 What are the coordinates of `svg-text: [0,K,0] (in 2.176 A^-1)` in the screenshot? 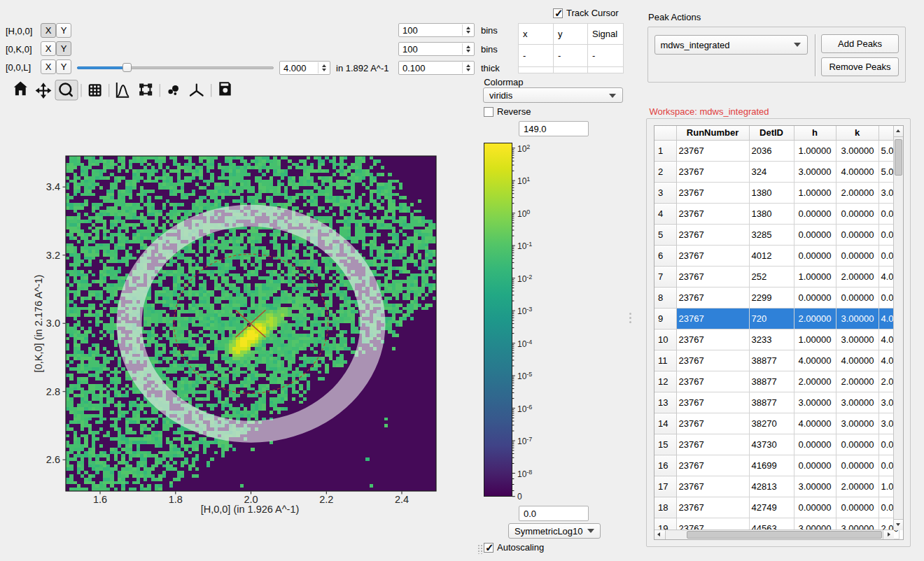 It's located at (38, 324).